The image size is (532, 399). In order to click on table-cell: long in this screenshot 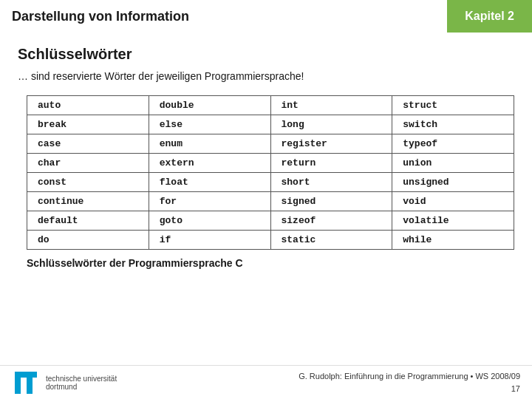, I will do `click(331, 125)`.